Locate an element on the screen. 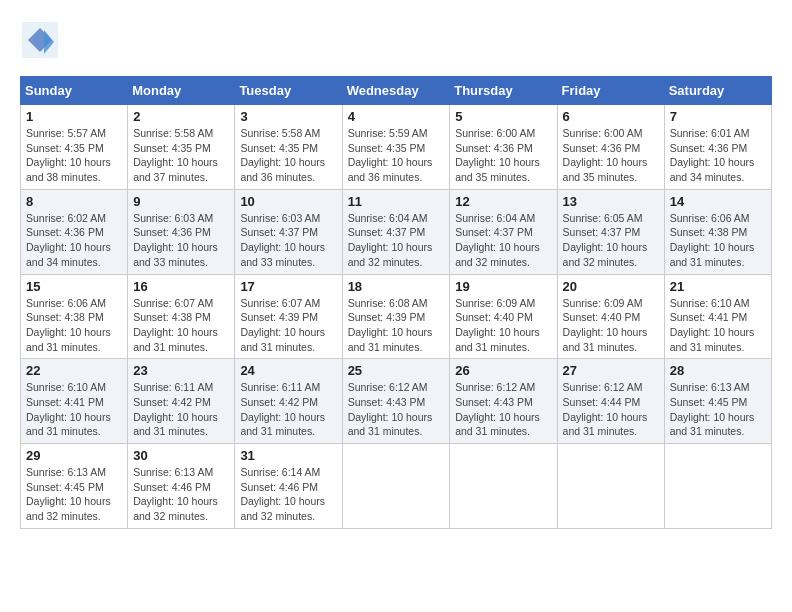 This screenshot has width=792, height=612. table-row: 13 Sunrise: 6:05 AM Sunset: 4:37 PM Dayl… is located at coordinates (610, 232).